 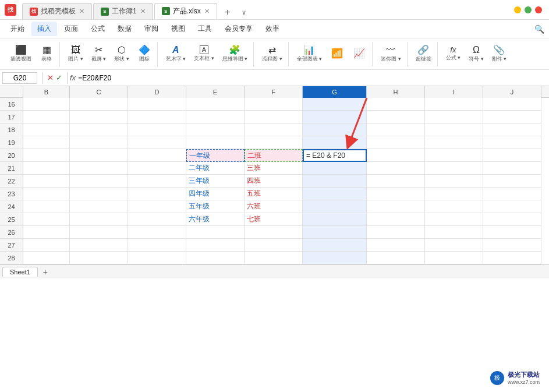 What do you see at coordinates (235, 54) in the screenshot?
I see `tool-mindmap: 🧩 思维导图 ▾` at bounding box center [235, 54].